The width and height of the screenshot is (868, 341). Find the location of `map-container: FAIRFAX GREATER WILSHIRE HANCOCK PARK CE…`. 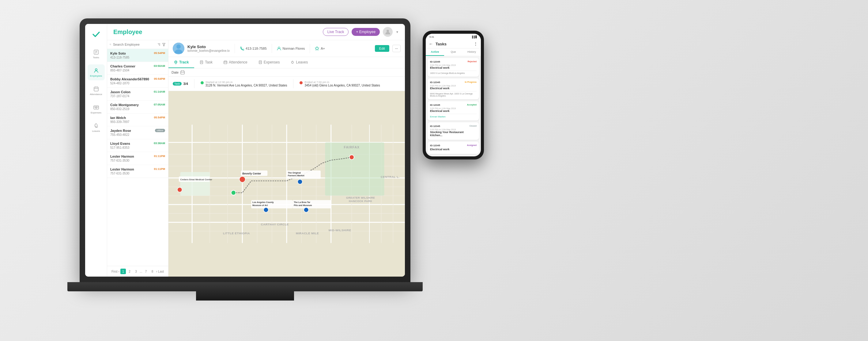

map-container: FAIRFAX GREATER WILSHIRE HANCOCK PARK CE… is located at coordinates (287, 184).